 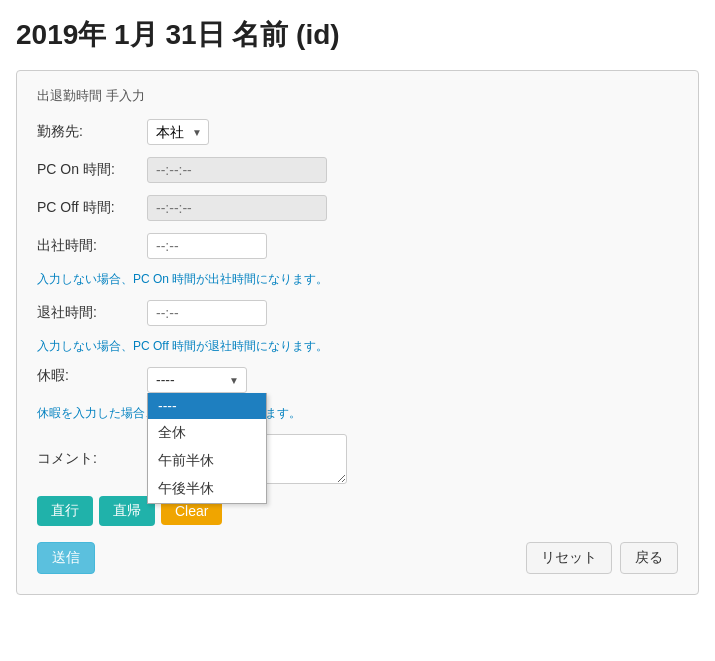 What do you see at coordinates (207, 433) in the screenshot?
I see `kyuka-option-zenkyu: 全休` at bounding box center [207, 433].